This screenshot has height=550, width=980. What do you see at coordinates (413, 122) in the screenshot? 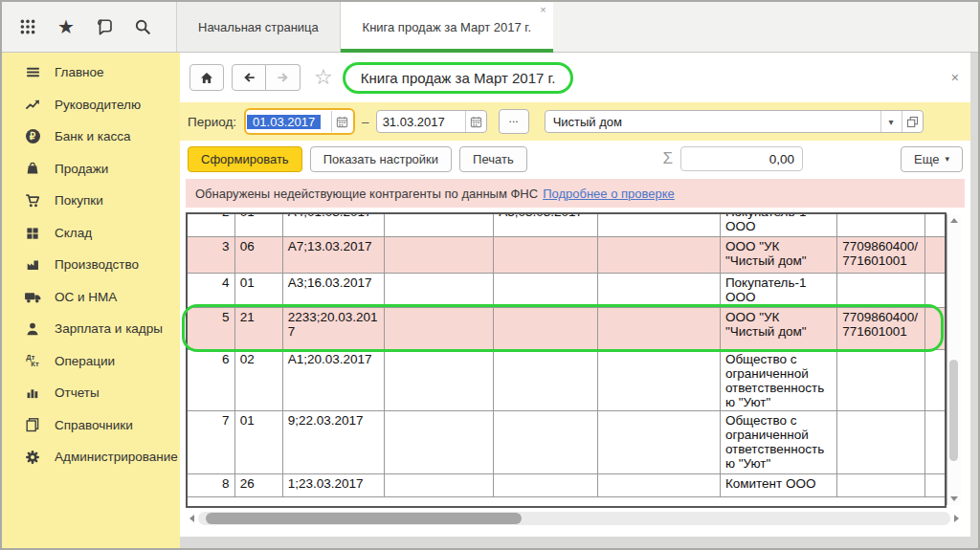
I see `date-to-value: 31.03.2017` at bounding box center [413, 122].